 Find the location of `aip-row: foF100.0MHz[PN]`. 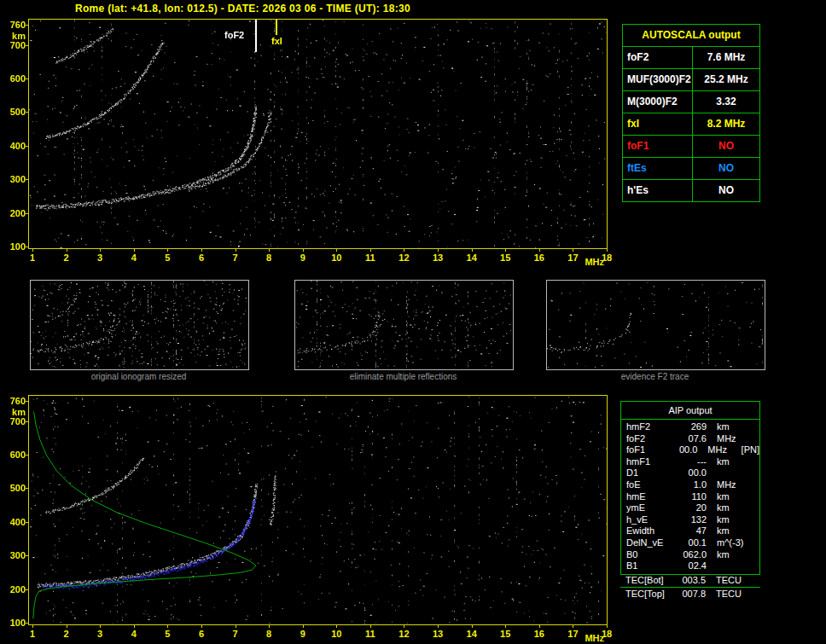

aip-row: foF100.0MHz[PN] is located at coordinates (690, 450).